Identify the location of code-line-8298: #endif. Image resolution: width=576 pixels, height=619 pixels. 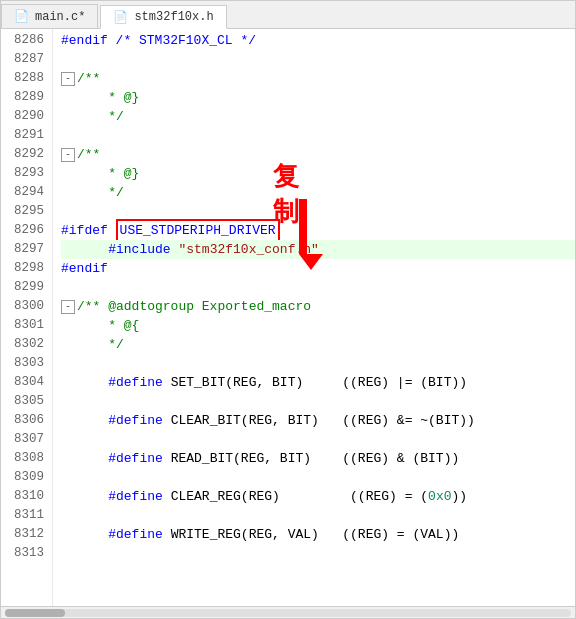
(318, 268).